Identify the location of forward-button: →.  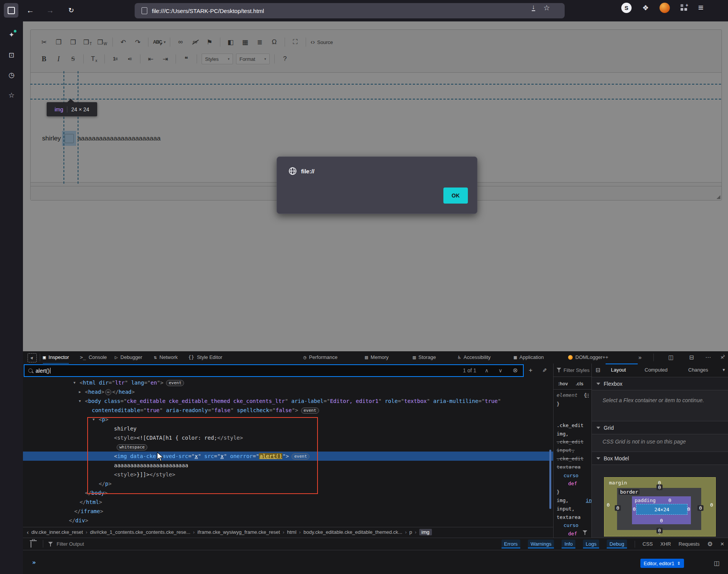
(50, 10).